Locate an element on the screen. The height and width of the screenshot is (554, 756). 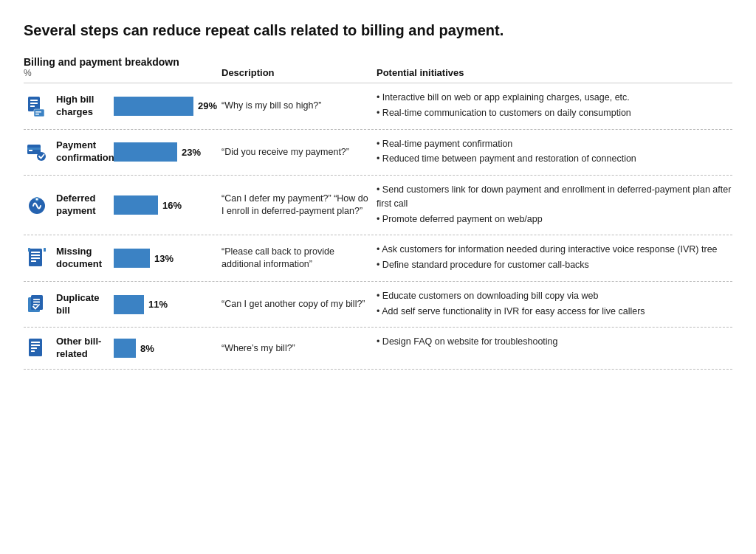
bar-pct: 29% is located at coordinates (207, 106).